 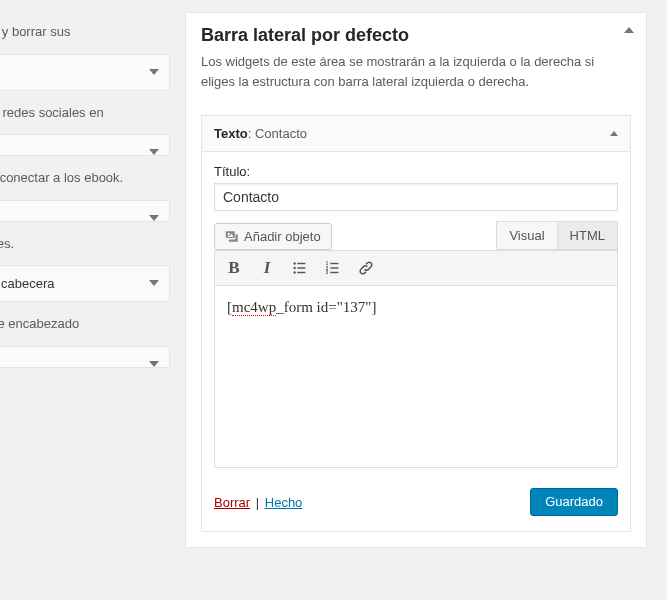 I want to click on bullet-list-button, so click(x=300, y=268).